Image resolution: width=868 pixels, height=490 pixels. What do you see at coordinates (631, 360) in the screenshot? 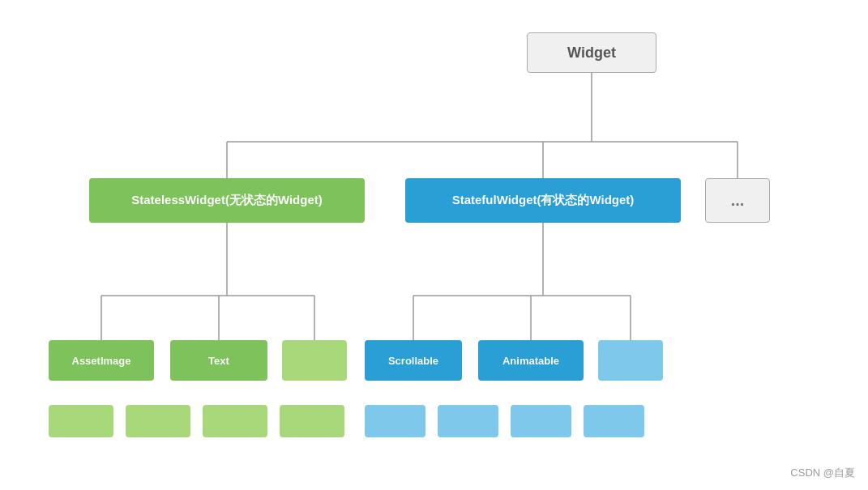
I see `blue-placeholder-node` at bounding box center [631, 360].